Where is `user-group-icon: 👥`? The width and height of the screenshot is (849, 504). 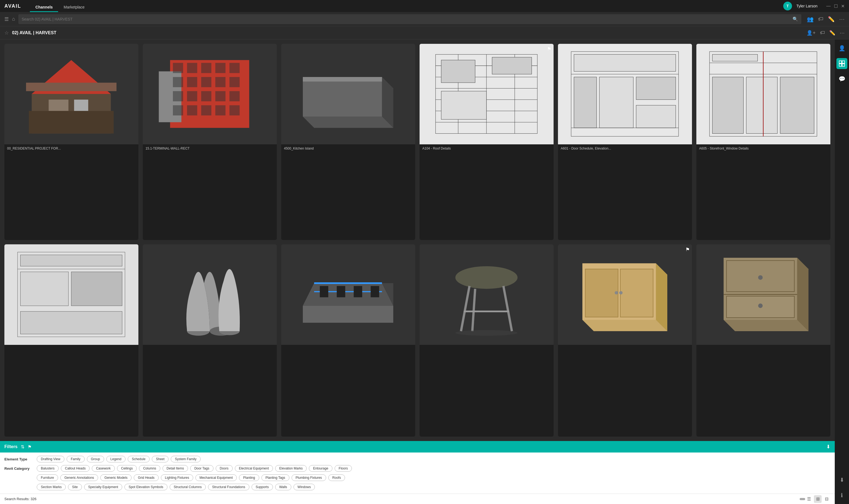 user-group-icon: 👥 is located at coordinates (810, 19).